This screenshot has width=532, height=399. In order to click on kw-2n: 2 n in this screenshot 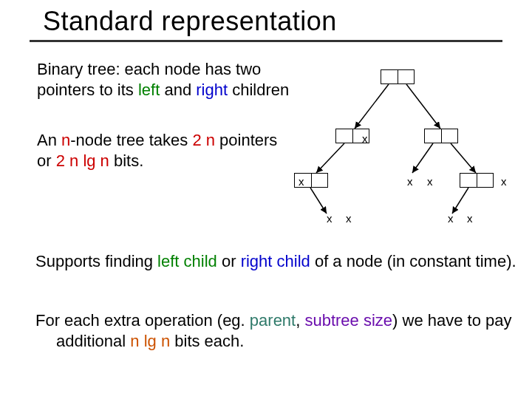, I will do `click(204, 140)`.